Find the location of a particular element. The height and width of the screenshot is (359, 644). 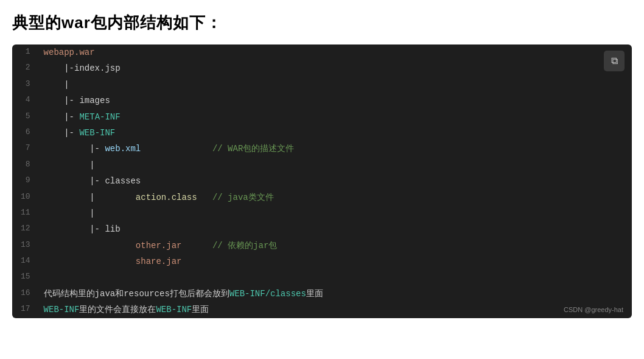

line-code: | action.class // java类文件 is located at coordinates (335, 197).